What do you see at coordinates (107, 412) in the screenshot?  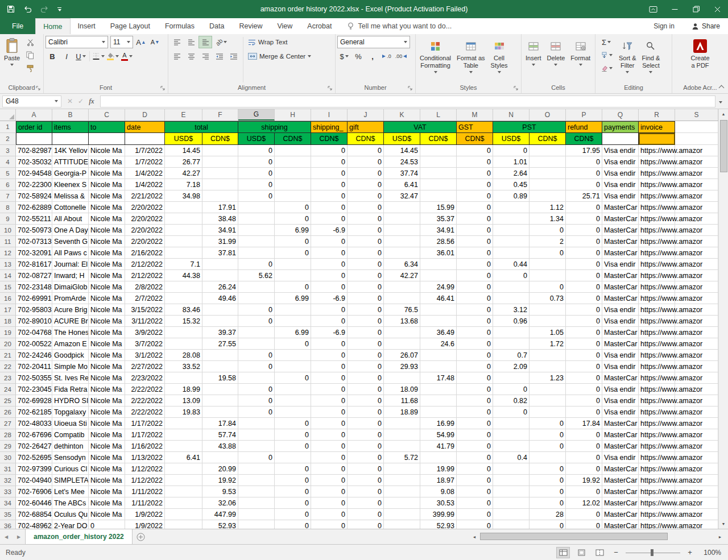 I see `cell-C26: Nicole Ma` at bounding box center [107, 412].